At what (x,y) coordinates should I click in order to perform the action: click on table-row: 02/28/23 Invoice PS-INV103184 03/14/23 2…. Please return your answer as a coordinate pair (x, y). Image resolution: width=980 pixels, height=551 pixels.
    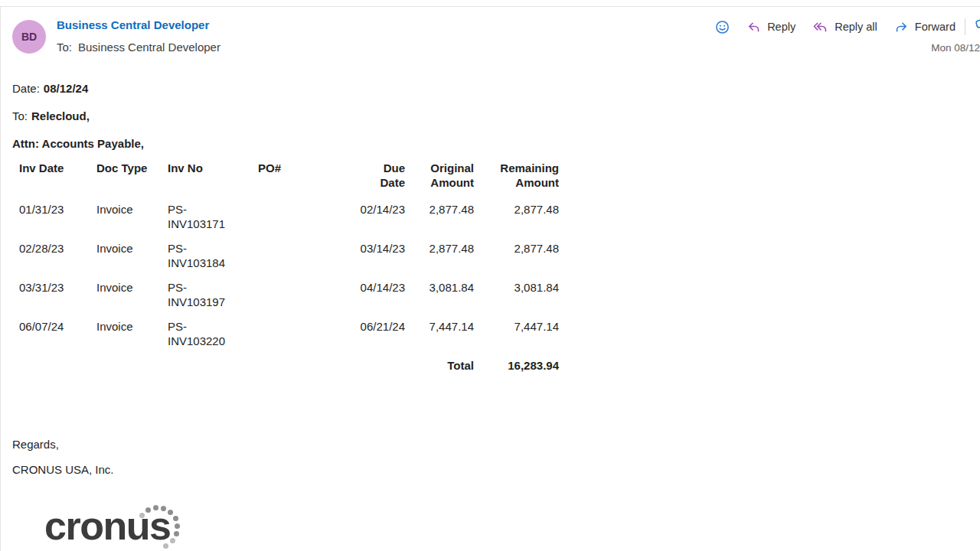
    Looking at the image, I should click on (289, 262).